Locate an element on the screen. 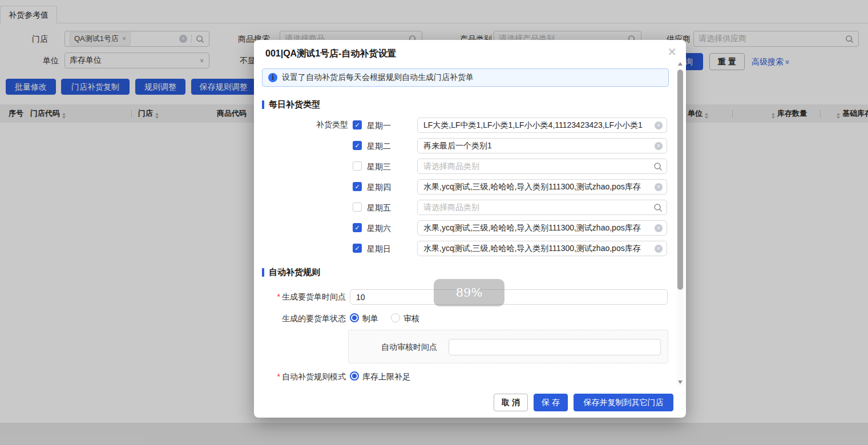  weekday-row-tuesday: ✓ 星期二 再来最后一个类别1 × is located at coordinates (470, 146).